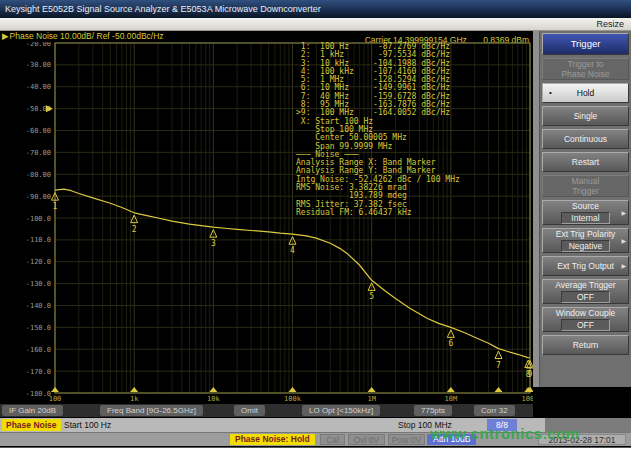  Describe the element at coordinates (586, 313) in the screenshot. I see `softkey-label: Window Couple` at that location.